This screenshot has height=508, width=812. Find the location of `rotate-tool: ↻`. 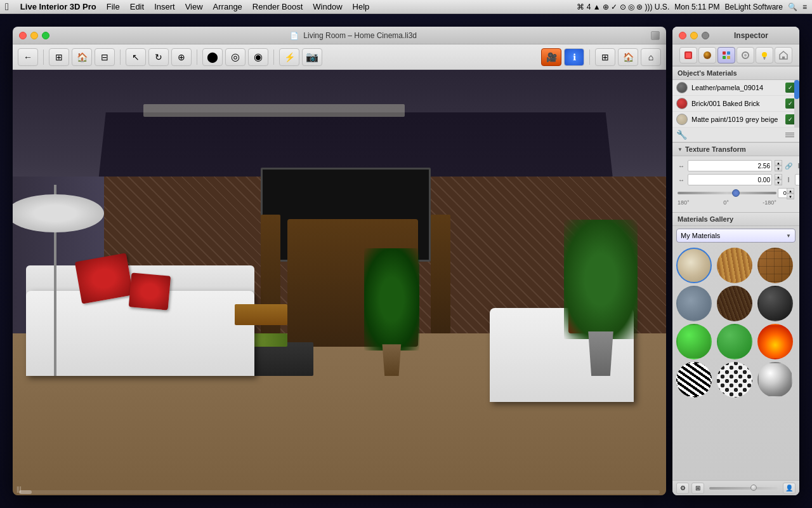

rotate-tool: ↻ is located at coordinates (159, 57).